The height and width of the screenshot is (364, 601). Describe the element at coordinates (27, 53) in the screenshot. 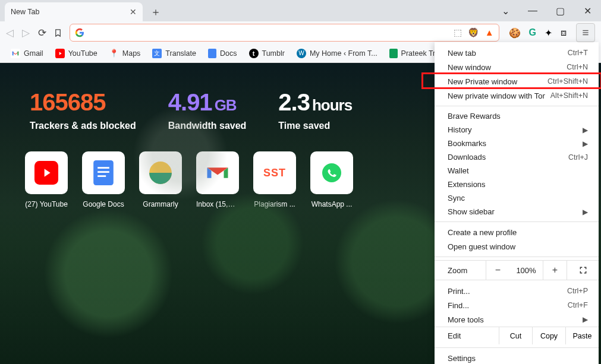

I see `bk-gmail: Gmail` at that location.